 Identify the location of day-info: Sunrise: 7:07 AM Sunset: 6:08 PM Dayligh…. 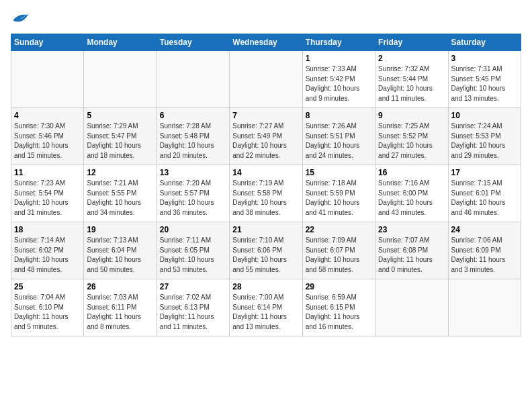
(411, 255).